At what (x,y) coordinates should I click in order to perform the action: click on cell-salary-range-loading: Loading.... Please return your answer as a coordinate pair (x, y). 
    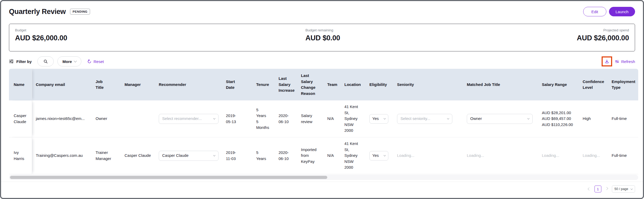
    Looking at the image, I should click on (559, 156).